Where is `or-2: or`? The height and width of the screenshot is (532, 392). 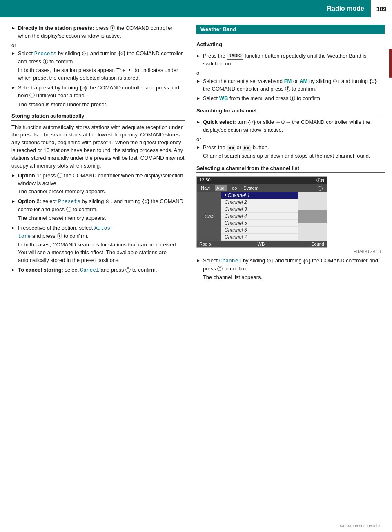
or-2: or is located at coordinates (291, 73).